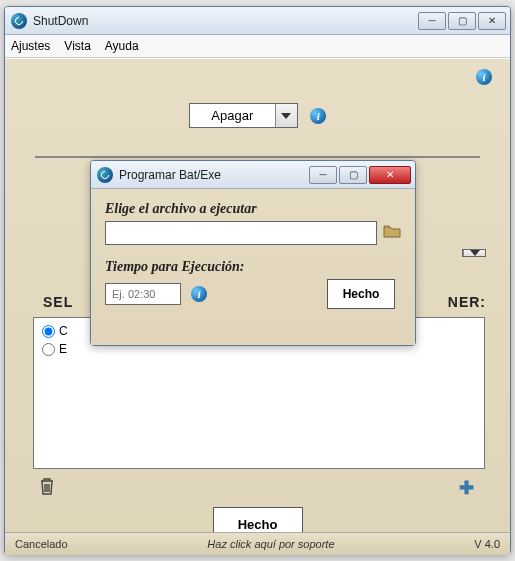 The image size is (515, 561). I want to click on action-select: Apagar, so click(244, 116).